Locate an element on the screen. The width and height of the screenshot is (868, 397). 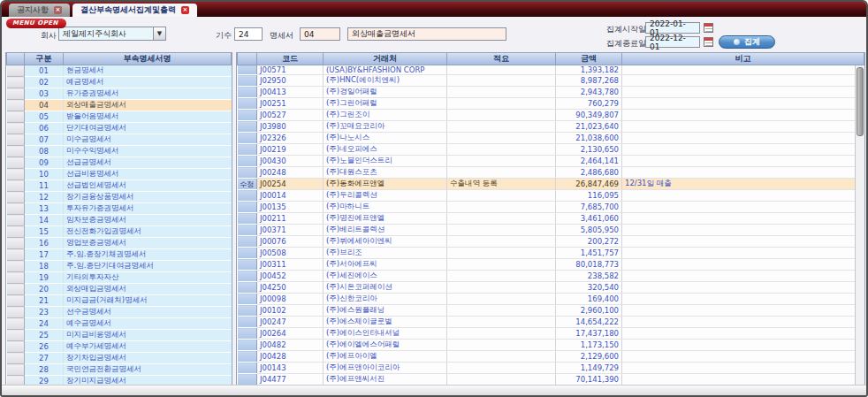
statement-list-row: 15전신전화가입권명세서 is located at coordinates (119, 232).